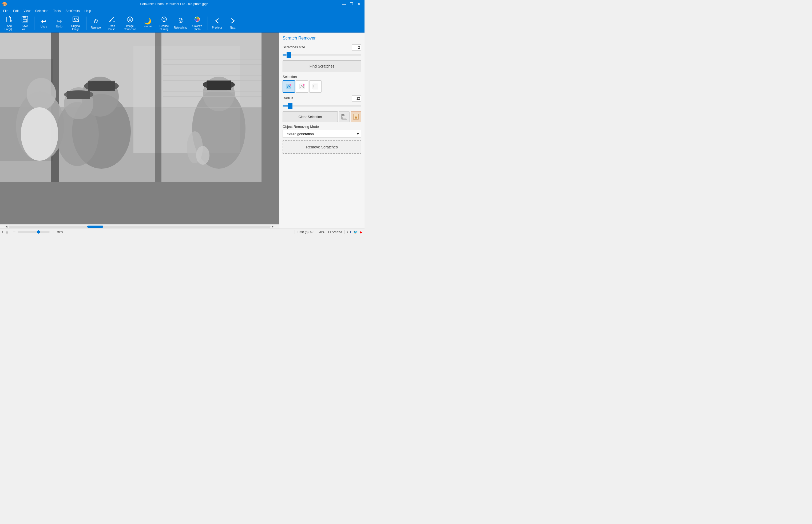 The width and height of the screenshot is (812, 524). What do you see at coordinates (316, 86) in the screenshot?
I see `rect-select-tool` at bounding box center [316, 86].